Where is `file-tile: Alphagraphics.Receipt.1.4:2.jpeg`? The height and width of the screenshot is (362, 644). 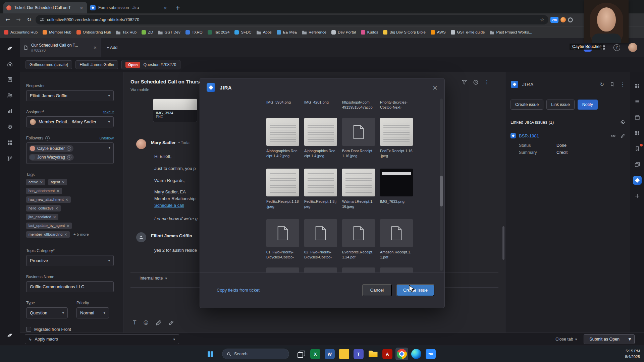
file-tile: Alphagraphics.Receipt.1.4:2.jpeg is located at coordinates (283, 138).